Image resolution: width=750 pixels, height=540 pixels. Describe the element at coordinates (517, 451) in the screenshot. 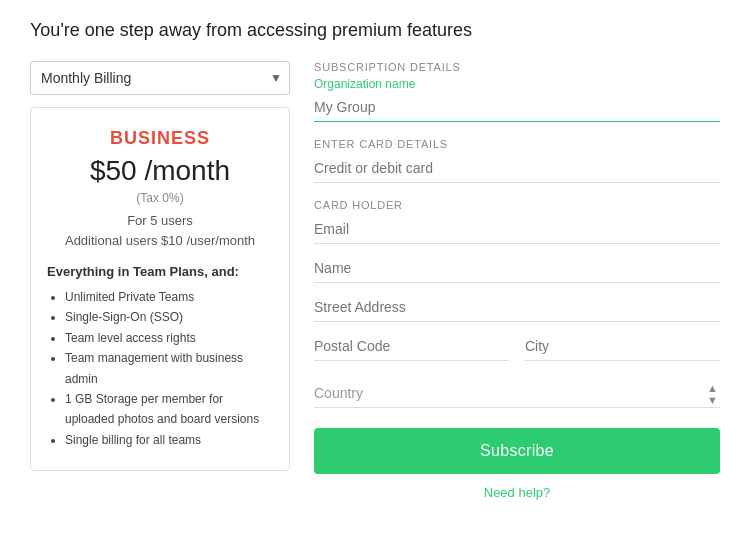

I see `subscribe-button: Subscribe` at that location.